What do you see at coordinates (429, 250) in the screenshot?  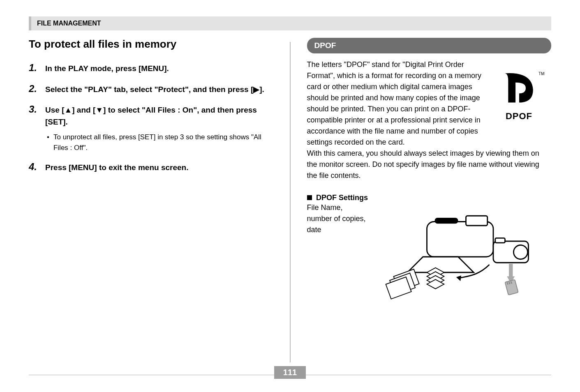 I see `dpof-settings-block: DPOF Settings File Name, number of copie…` at bounding box center [429, 250].